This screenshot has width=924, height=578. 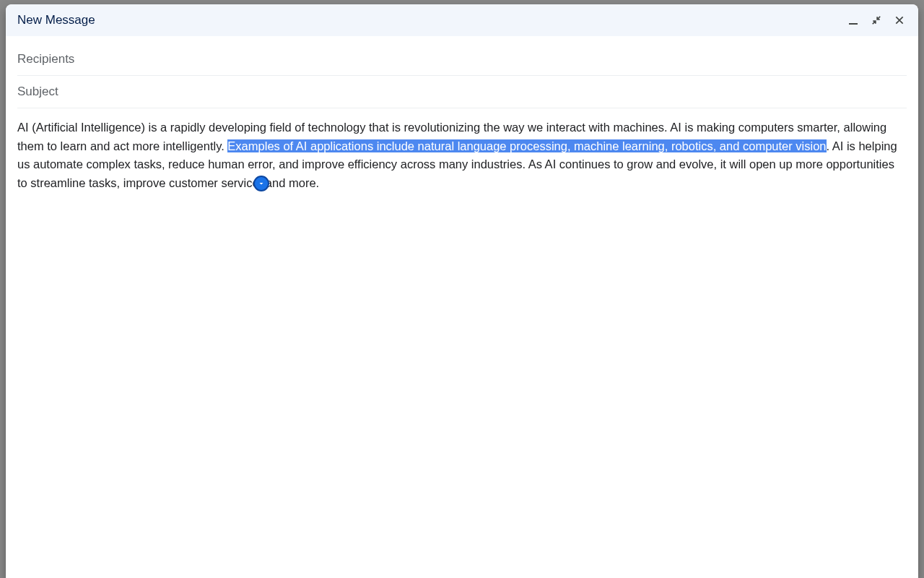 I want to click on body-text-selected: Examples of AI applications include natu…, so click(x=527, y=146).